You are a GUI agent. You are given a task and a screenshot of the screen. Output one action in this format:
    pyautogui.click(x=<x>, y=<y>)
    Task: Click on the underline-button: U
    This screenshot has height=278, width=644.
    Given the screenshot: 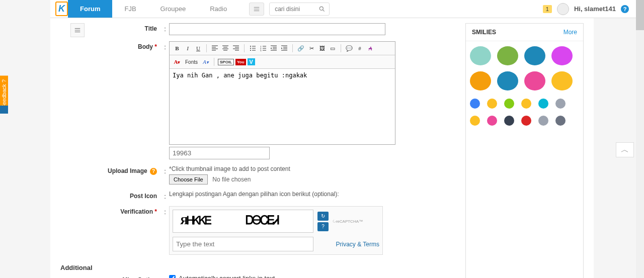 What is the action you would take?
    pyautogui.click(x=198, y=48)
    